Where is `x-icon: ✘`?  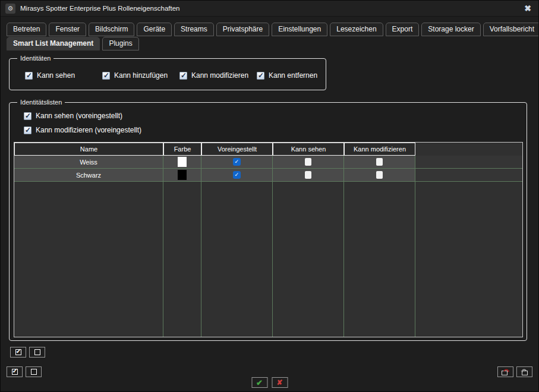
x-icon: ✘ is located at coordinates (279, 382).